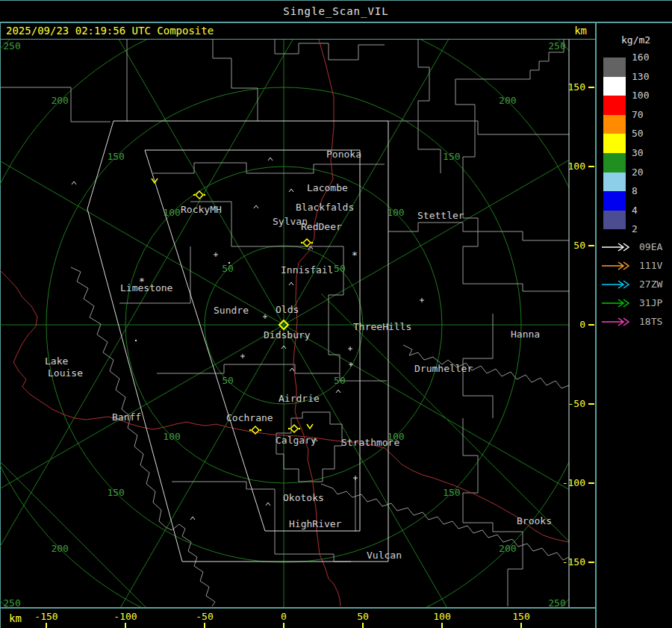  I want to click on legend-level-label: 30, so click(638, 153).